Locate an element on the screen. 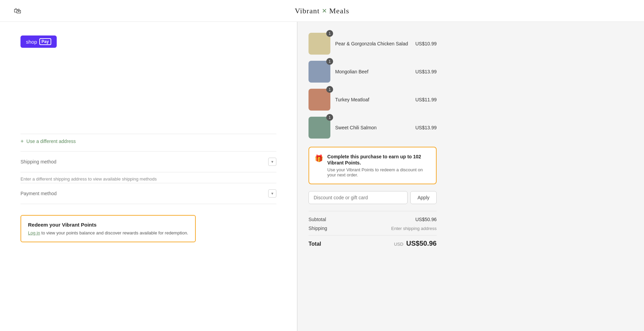 The image size is (644, 331). vibrant-points-bold: Complete this purchase to earn up to 102… is located at coordinates (374, 160).